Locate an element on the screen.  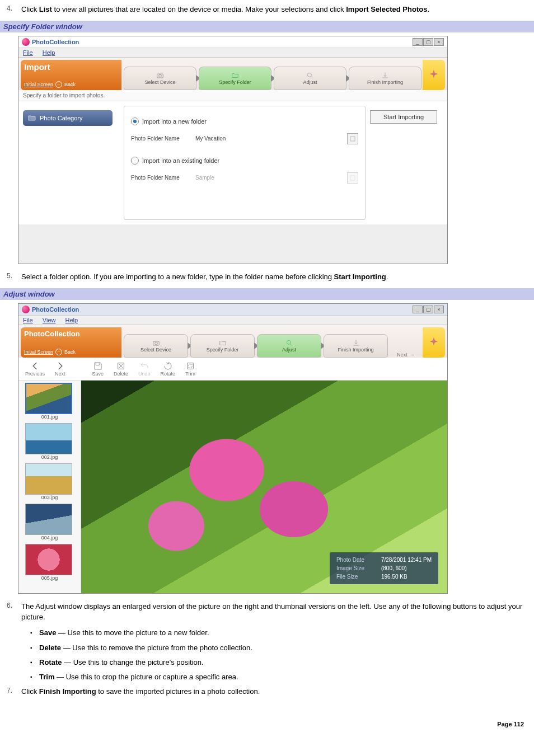
menu-view: View is located at coordinates (49, 320).